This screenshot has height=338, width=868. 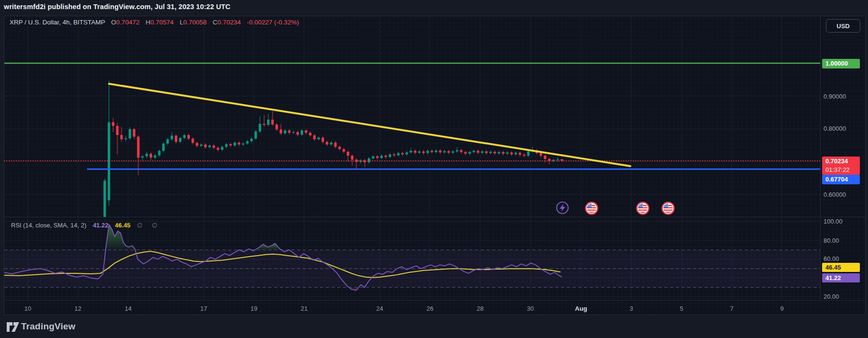 I want to click on time-axis-tick: 30, so click(x=530, y=308).